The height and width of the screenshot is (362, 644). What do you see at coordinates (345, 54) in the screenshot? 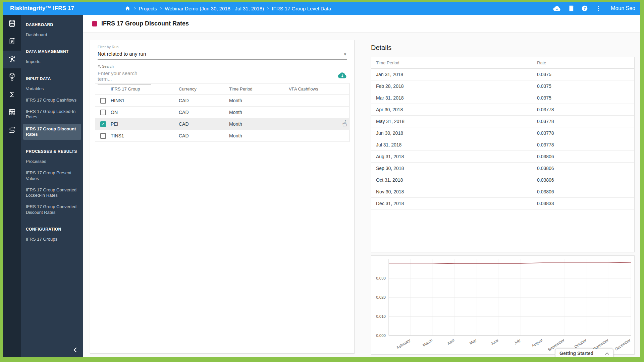
I see `chevron-down-icon: ▾` at bounding box center [345, 54].